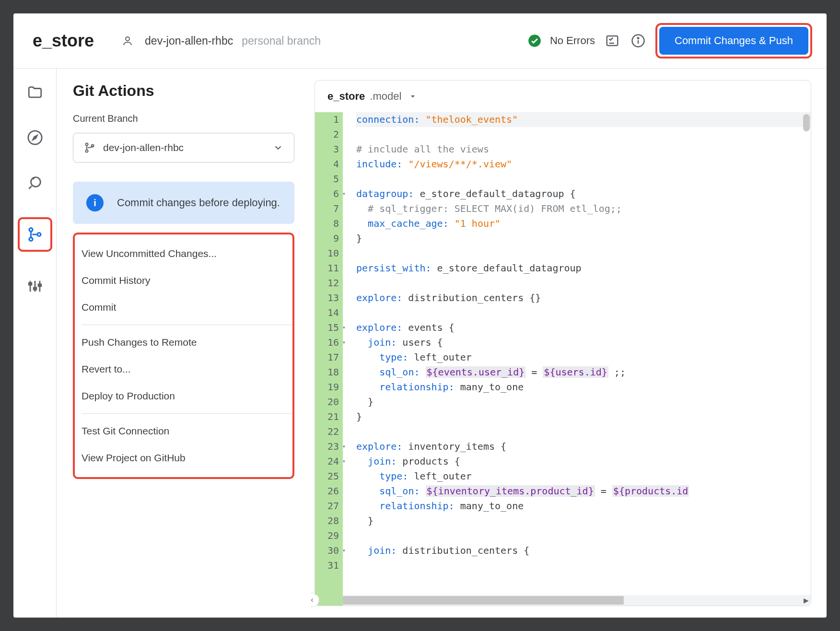  Describe the element at coordinates (184, 148) in the screenshot. I see `branch-selector: dev-jon-allen-rhbc` at that location.